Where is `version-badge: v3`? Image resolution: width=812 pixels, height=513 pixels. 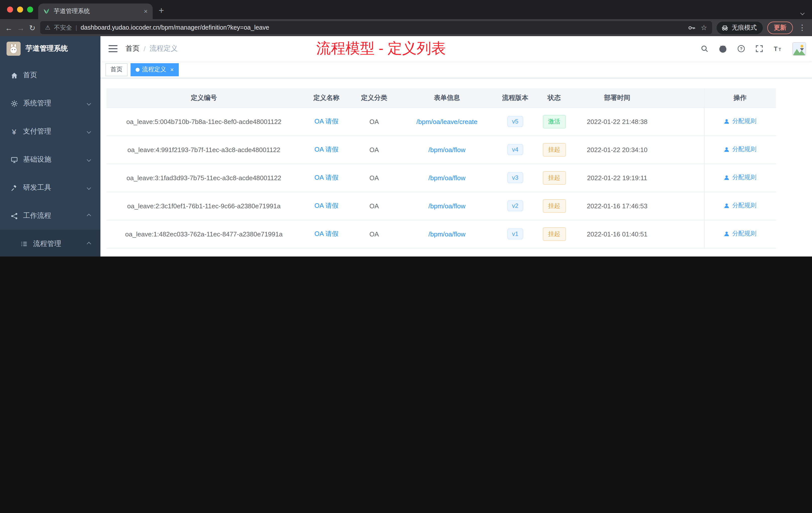
version-badge: v3 is located at coordinates (515, 178).